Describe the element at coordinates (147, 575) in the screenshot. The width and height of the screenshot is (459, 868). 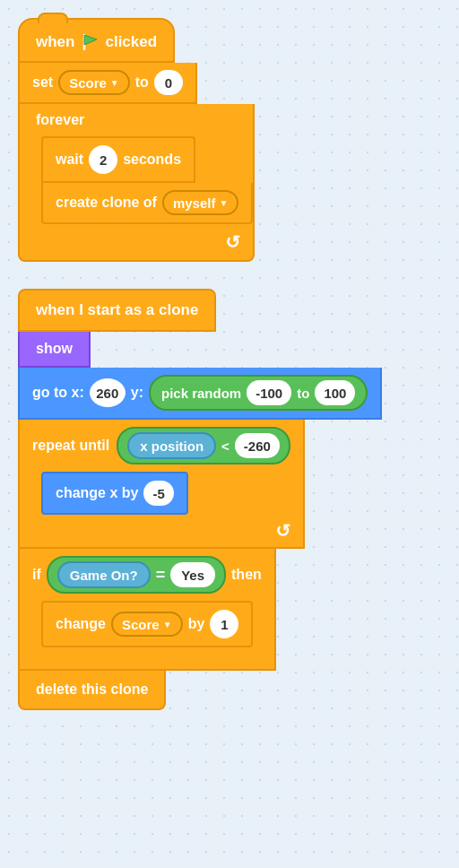
I see `if-header: if Game On? = Yes then` at that location.